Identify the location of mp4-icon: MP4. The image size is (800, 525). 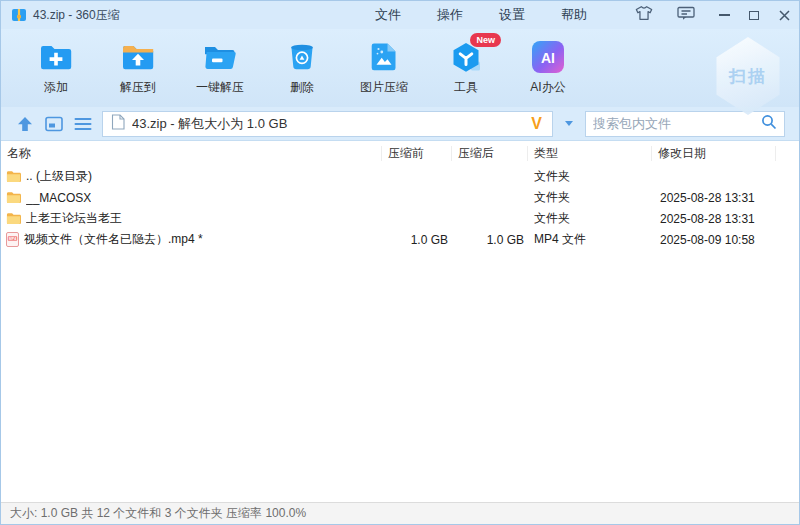
(12, 240).